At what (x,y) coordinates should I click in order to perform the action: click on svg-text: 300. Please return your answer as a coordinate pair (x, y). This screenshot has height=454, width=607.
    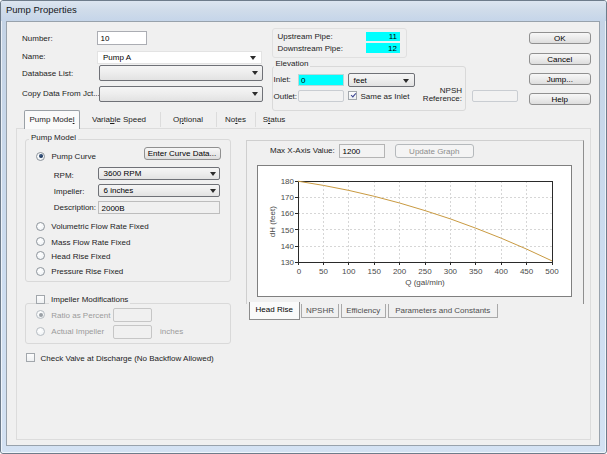
    Looking at the image, I should click on (450, 272).